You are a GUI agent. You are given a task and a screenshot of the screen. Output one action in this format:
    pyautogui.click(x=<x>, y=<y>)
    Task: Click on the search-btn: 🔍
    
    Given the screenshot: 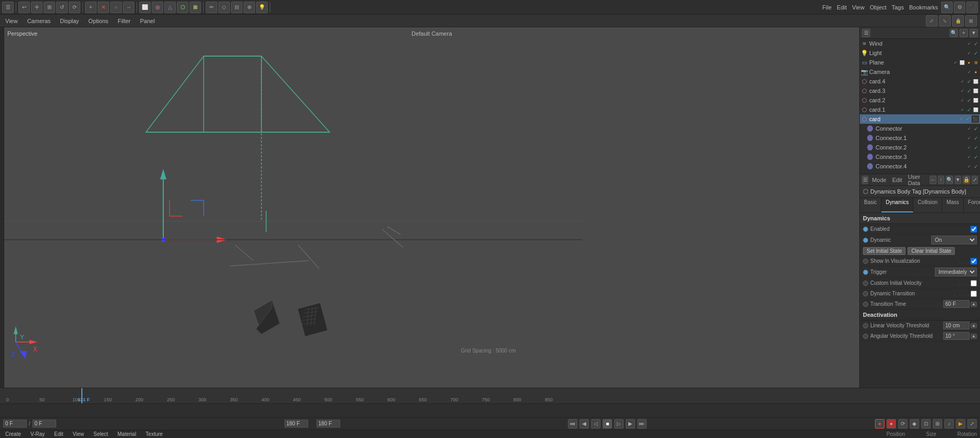 What is the action you would take?
    pyautogui.click(x=947, y=7)
    